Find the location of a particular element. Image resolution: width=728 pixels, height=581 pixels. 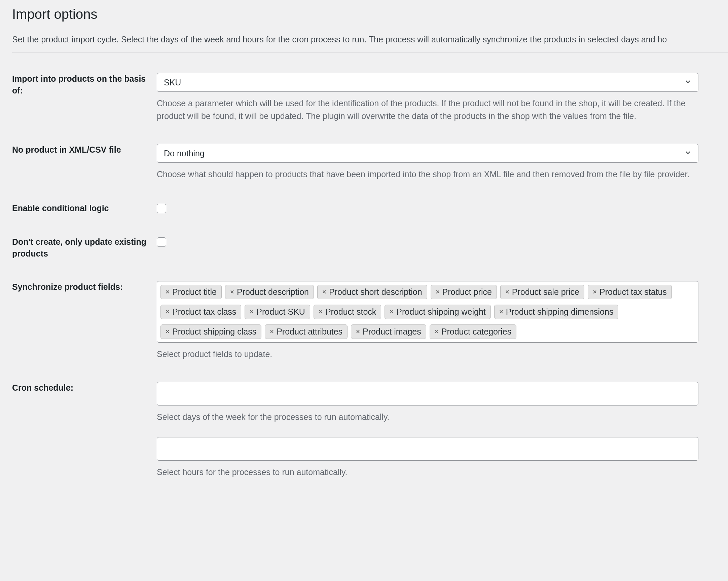

help-cron-days: Select days of the week for the processe… is located at coordinates (427, 417).